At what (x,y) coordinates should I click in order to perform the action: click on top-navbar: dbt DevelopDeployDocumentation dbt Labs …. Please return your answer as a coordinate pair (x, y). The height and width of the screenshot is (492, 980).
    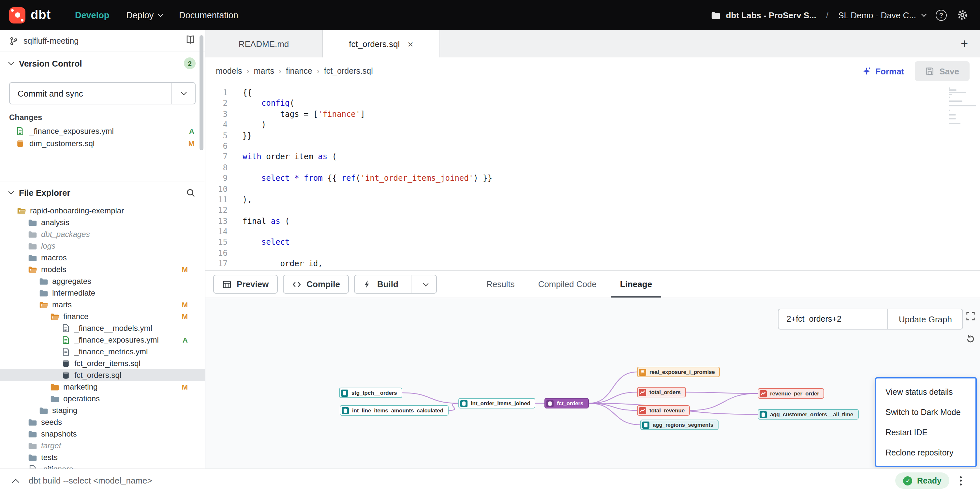
    Looking at the image, I should click on (490, 15).